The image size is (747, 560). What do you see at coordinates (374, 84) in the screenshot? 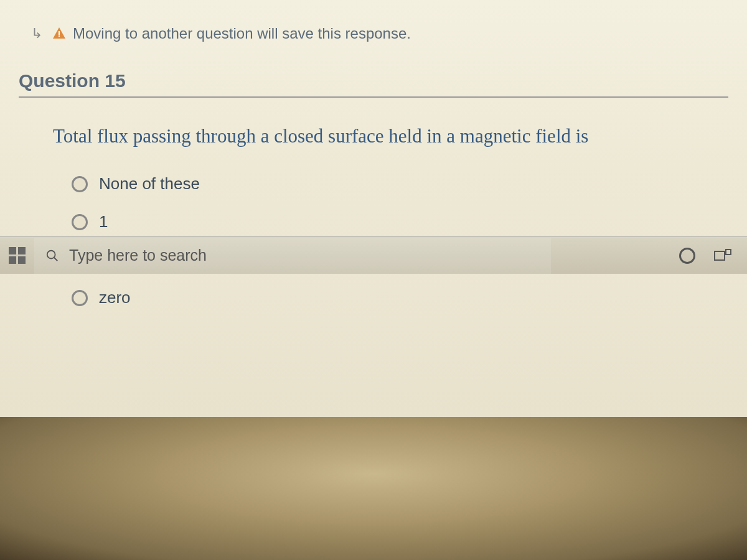
I see `question-title: Question 15` at bounding box center [374, 84].